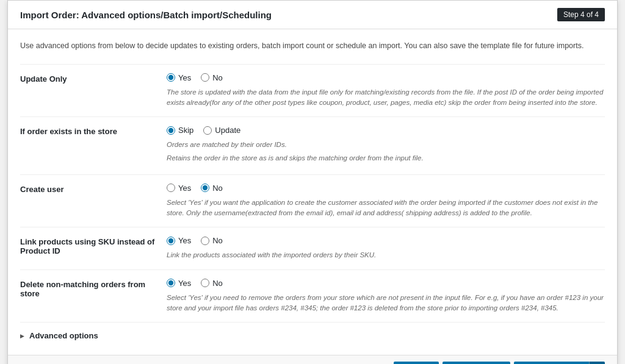  What do you see at coordinates (208, 130) in the screenshot?
I see `radio-input-if-order-exists-update` at bounding box center [208, 130].